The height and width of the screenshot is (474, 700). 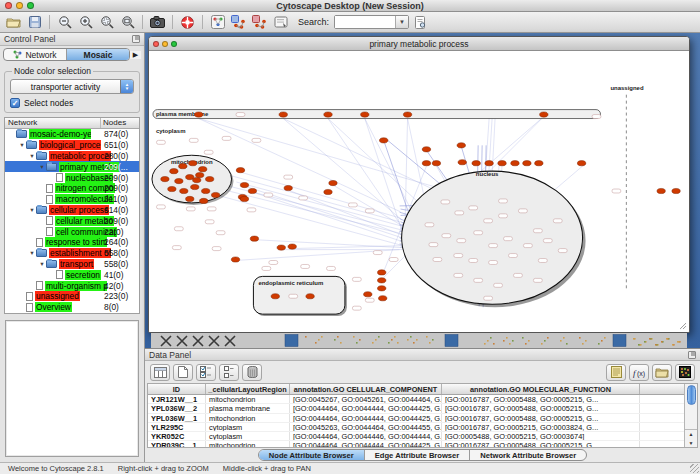 I want to click on tab-network: Network, so click(x=36, y=54).